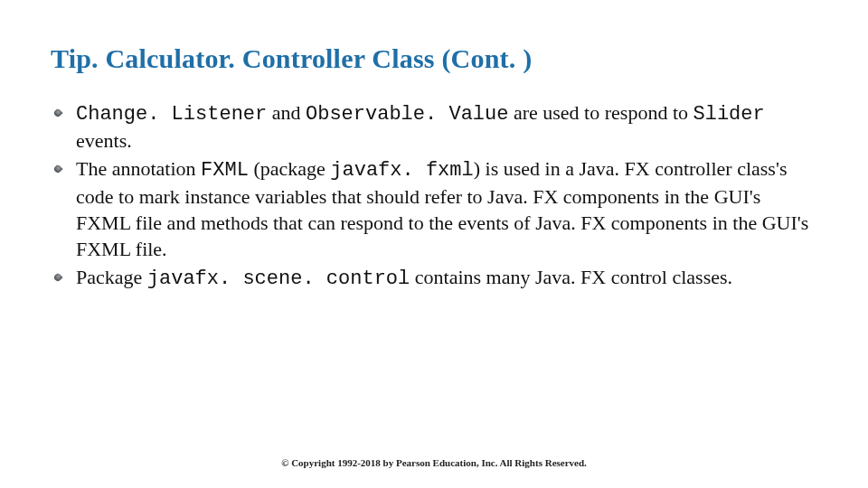 The image size is (868, 488). I want to click on page-title: Tip. Calculator. Controller Class (Cont.…, so click(434, 59).